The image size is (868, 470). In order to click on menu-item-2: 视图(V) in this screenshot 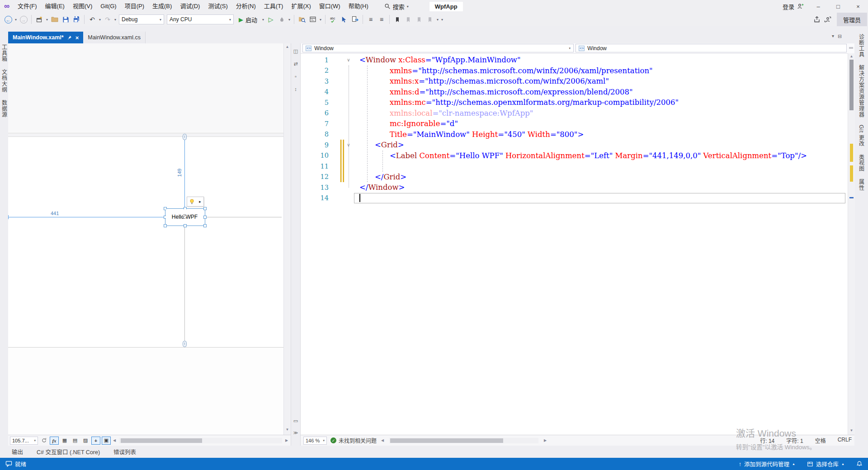, I will do `click(82, 6)`.